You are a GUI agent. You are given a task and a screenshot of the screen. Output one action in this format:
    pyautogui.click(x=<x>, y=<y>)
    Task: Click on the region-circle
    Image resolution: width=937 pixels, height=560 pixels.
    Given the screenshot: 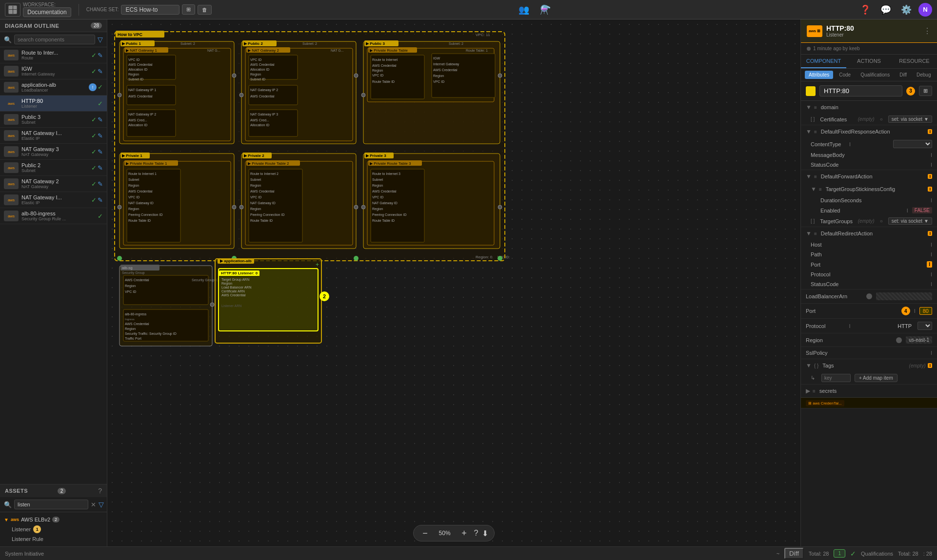 What is the action you would take?
    pyautogui.click(x=899, y=340)
    